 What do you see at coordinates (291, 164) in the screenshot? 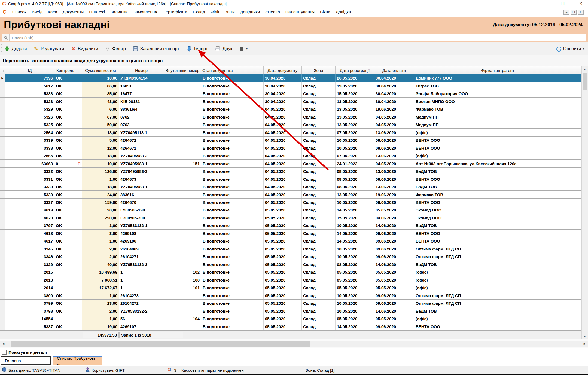
I see `table-row: 636630П10,00YZ70495983-1151В подготовке0…` at bounding box center [291, 164].